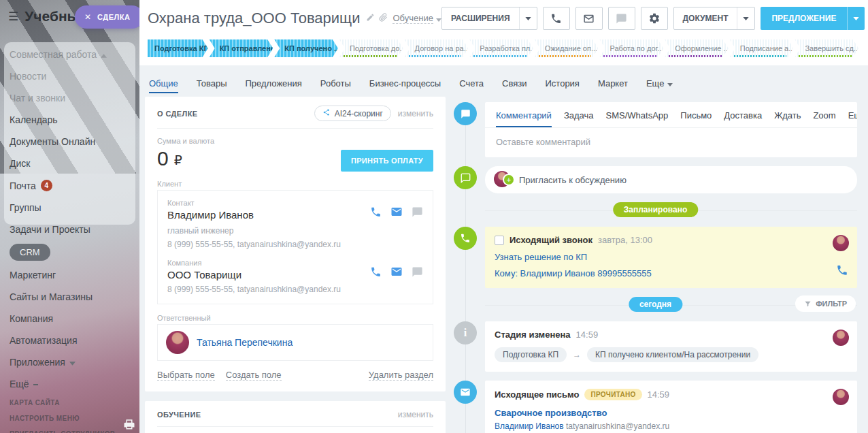  What do you see at coordinates (827, 48) in the screenshot?
I see `stage-item: Завершить сд...` at bounding box center [827, 48].